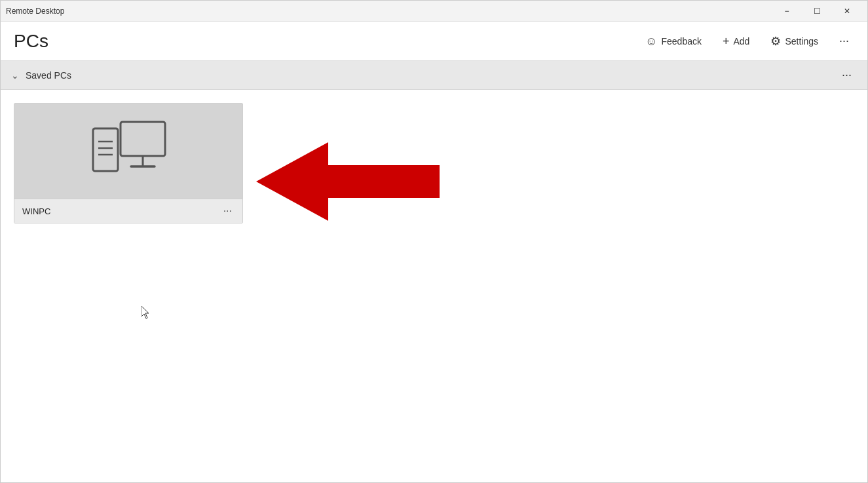 This screenshot has width=868, height=483. Describe the element at coordinates (787, 11) in the screenshot. I see `minimize-button: −` at that location.